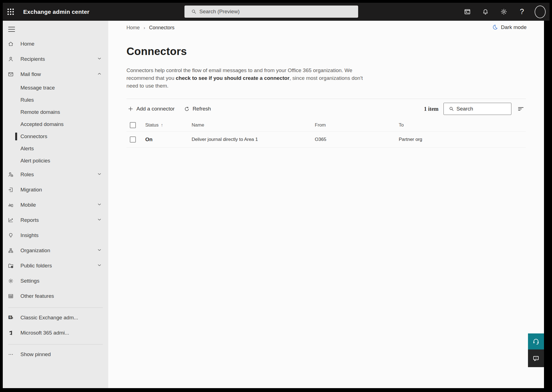 The image size is (552, 392). Describe the element at coordinates (56, 250) in the screenshot. I see `sidebar-item-organization: Organization` at that location.